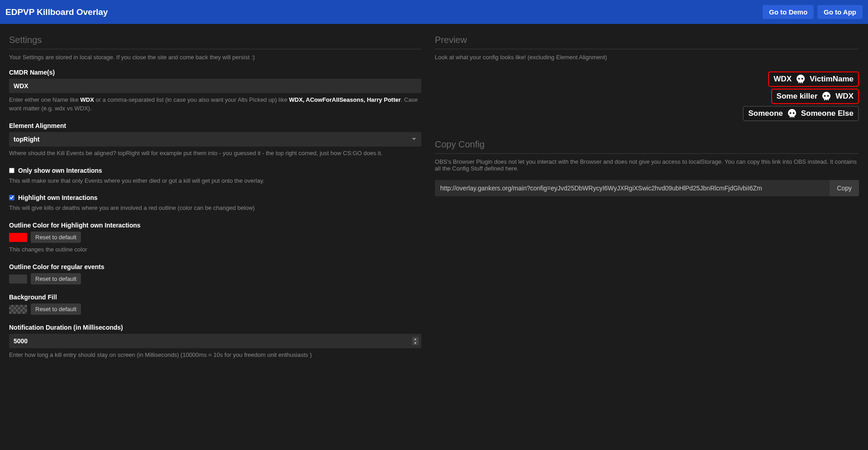 This screenshot has width=868, height=450. What do you see at coordinates (827, 114) in the screenshot?
I see `victim-name: Someone Else` at bounding box center [827, 114].